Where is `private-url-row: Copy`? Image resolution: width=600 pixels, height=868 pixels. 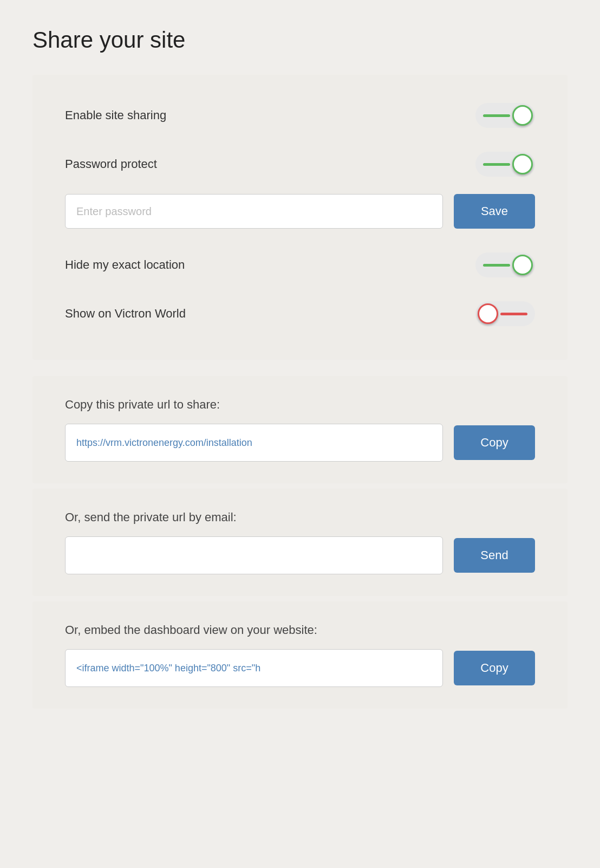
private-url-row: Copy is located at coordinates (300, 443).